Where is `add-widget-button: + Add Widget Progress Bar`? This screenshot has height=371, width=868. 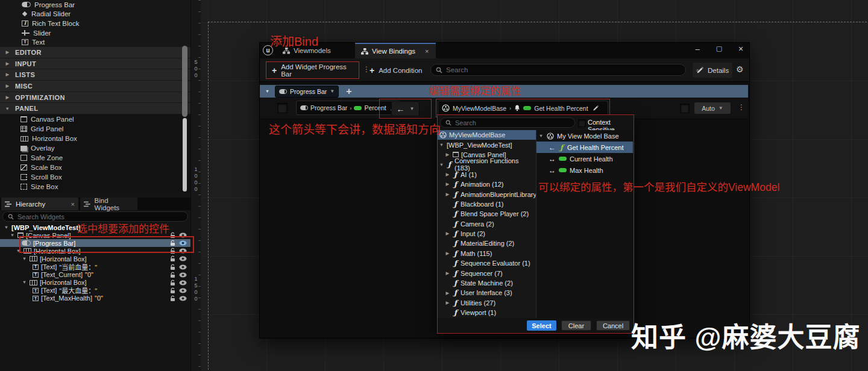 add-widget-button: + Add Widget Progress Bar is located at coordinates (312, 70).